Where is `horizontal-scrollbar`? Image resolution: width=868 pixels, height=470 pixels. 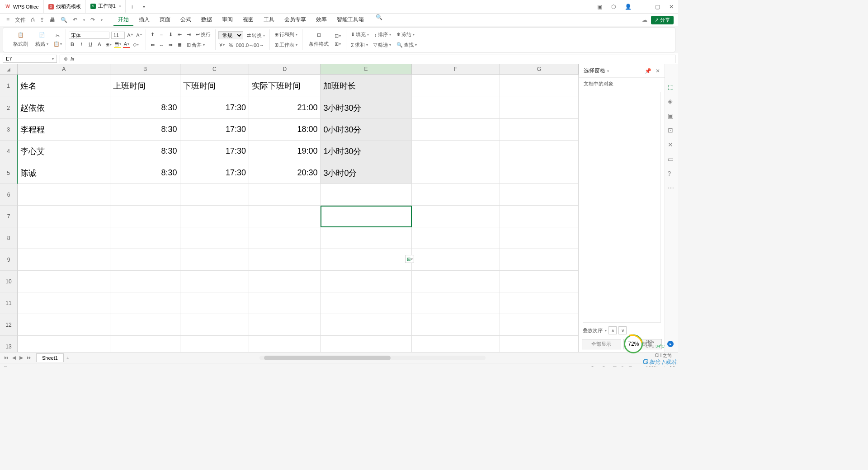
horizontal-scrollbar is located at coordinates (373, 358).